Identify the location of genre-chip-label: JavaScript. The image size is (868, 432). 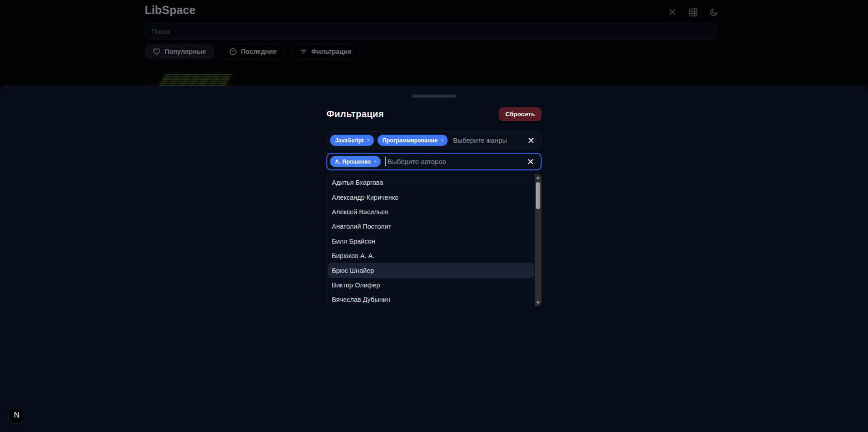
(349, 141).